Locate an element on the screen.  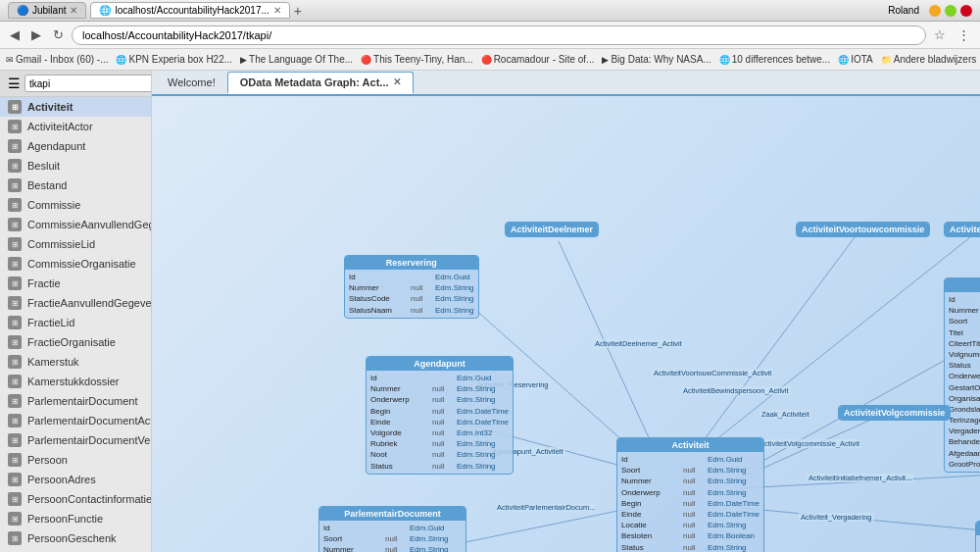
settings-icon: ⋮ is located at coordinates (964, 35).